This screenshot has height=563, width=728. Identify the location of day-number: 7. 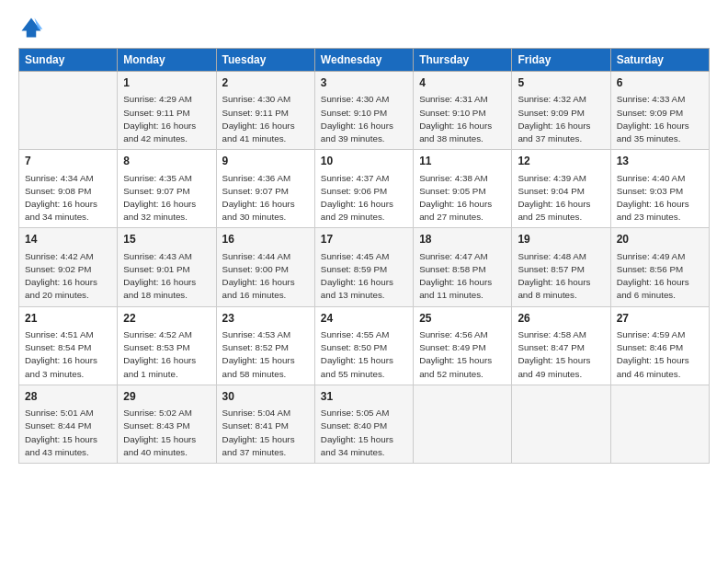
(68, 162).